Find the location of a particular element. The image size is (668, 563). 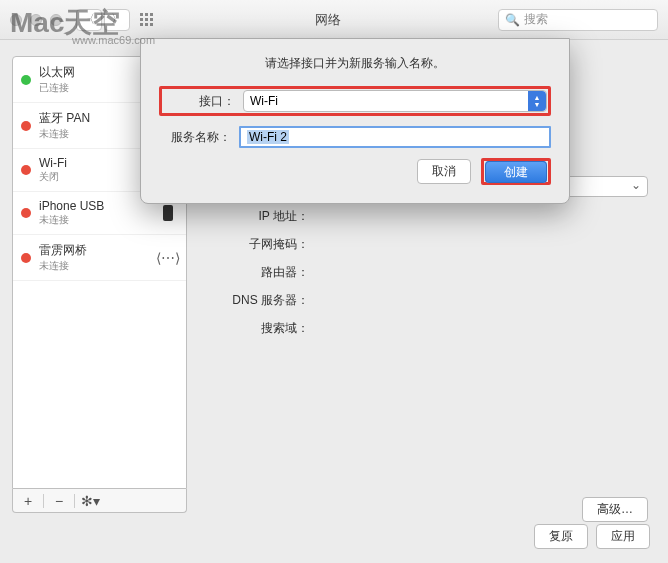

revert-button: 复原 is located at coordinates (561, 536).